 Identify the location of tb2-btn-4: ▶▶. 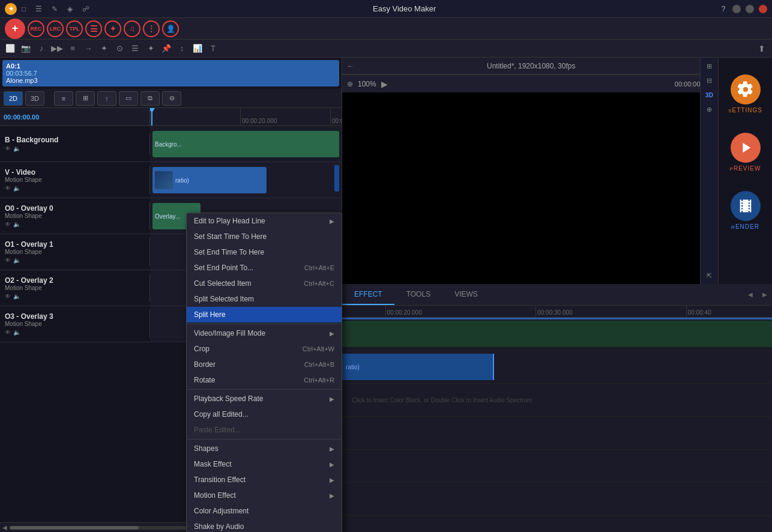
(57, 49).